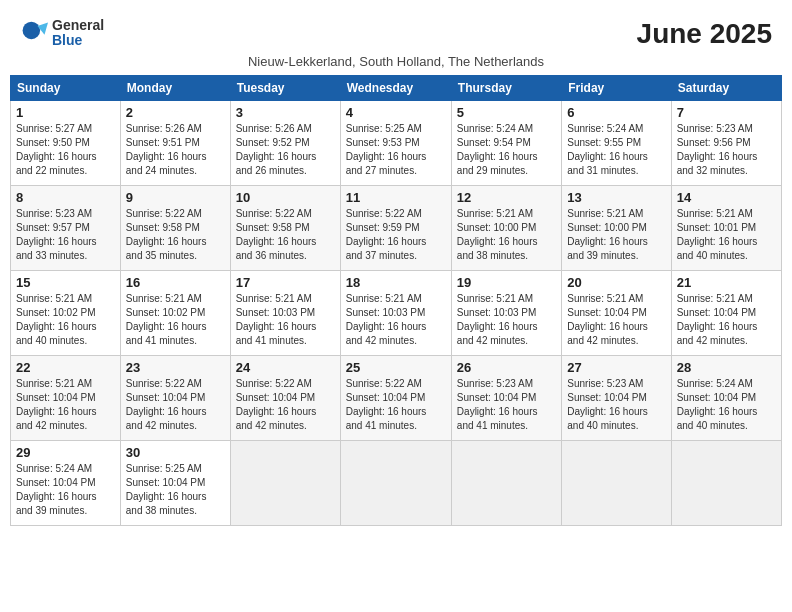 The image size is (792, 612). I want to click on day-number: 29, so click(66, 452).